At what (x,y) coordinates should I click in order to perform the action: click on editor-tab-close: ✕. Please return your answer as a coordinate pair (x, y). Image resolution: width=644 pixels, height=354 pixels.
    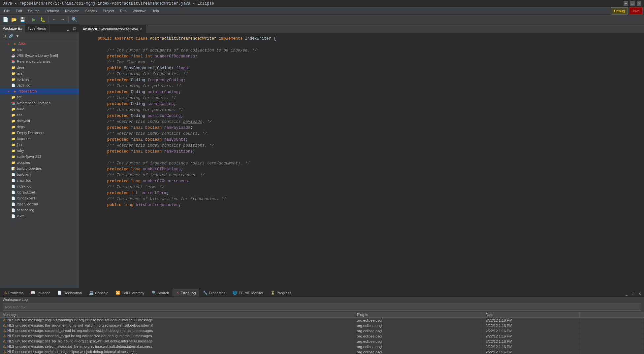
    Looking at the image, I should click on (141, 29).